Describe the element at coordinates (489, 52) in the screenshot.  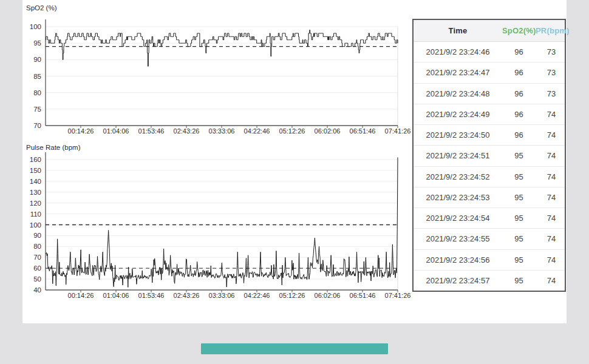
I see `table-row: 2021/9/2 23:24:469673` at that location.